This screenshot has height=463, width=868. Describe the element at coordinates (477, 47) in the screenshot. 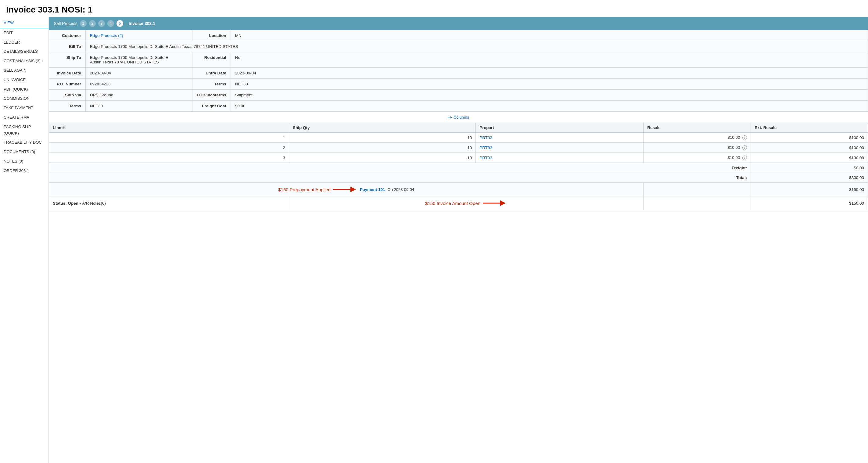

I see `bill-to-value: Edge Products 1700 Montopolis Dr Suite E…` at that location.